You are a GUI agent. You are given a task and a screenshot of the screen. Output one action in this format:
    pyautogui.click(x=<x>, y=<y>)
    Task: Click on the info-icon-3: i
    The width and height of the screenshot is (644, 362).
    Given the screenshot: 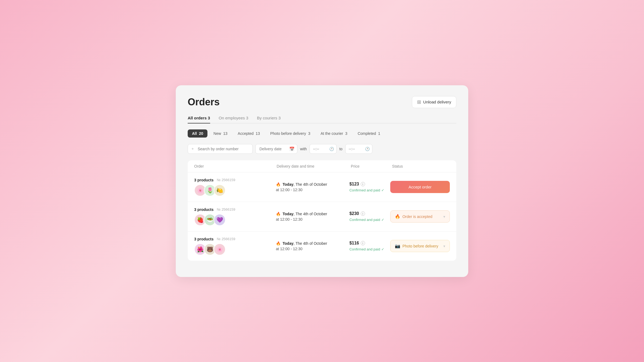 What is the action you would take?
    pyautogui.click(x=363, y=243)
    